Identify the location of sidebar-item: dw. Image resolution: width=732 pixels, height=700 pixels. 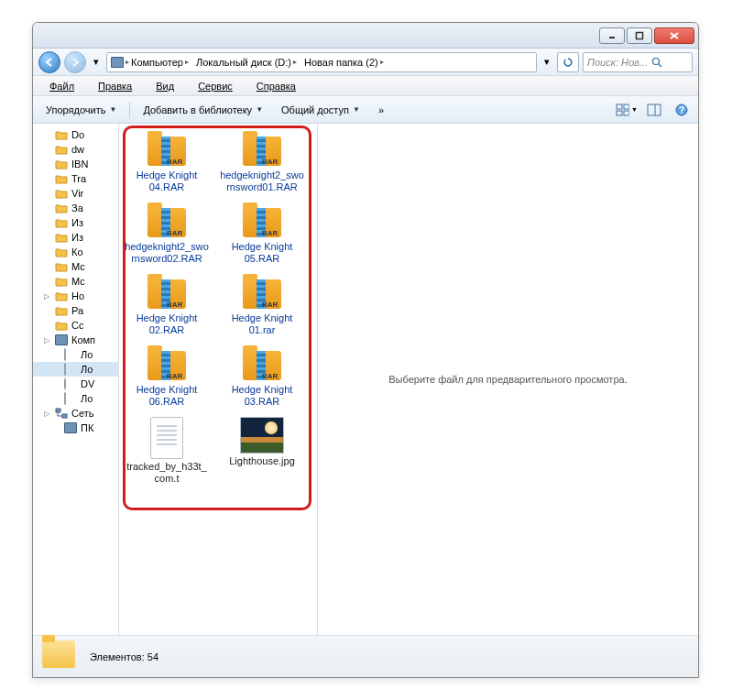
(75, 149).